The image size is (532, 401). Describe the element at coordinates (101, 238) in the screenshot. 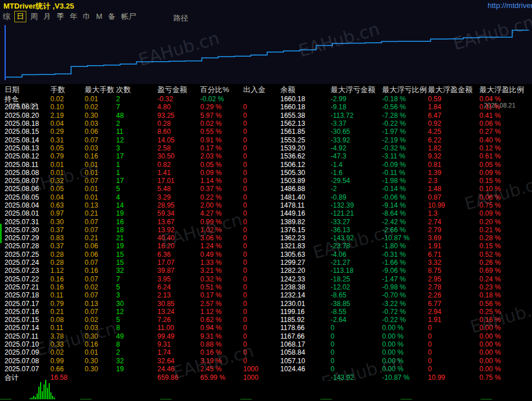

I see `cell: 0.21` at that location.